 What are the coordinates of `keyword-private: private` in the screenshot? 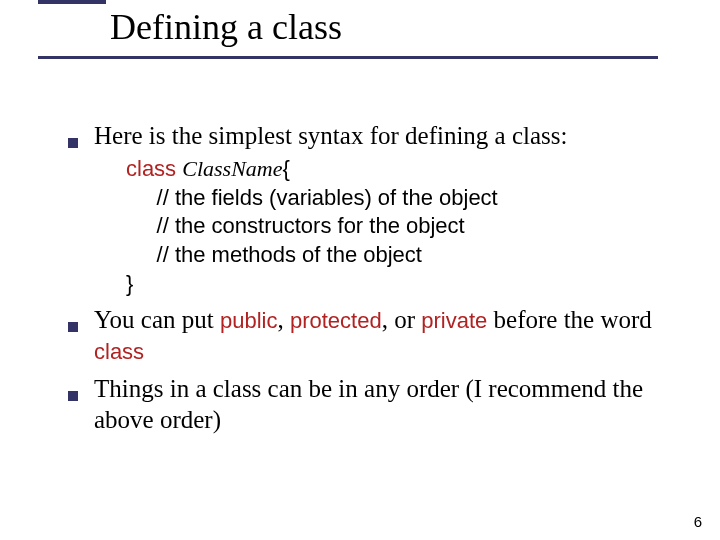 It's located at (454, 320).